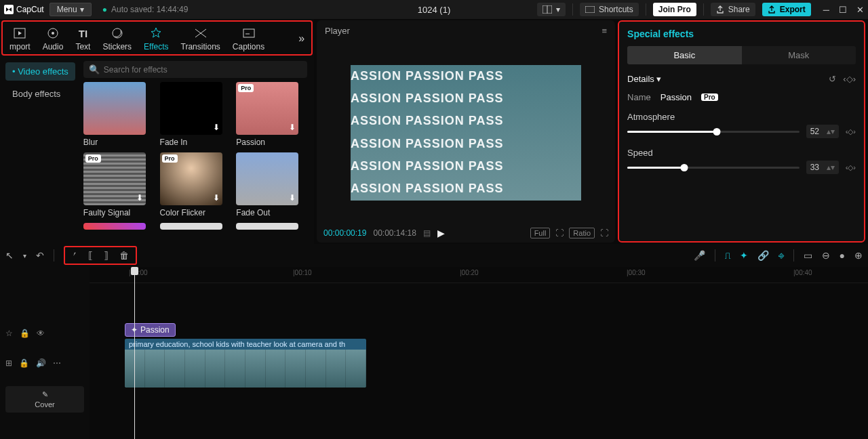  What do you see at coordinates (301, 39) in the screenshot?
I see `more-tabs-button: »` at bounding box center [301, 39].